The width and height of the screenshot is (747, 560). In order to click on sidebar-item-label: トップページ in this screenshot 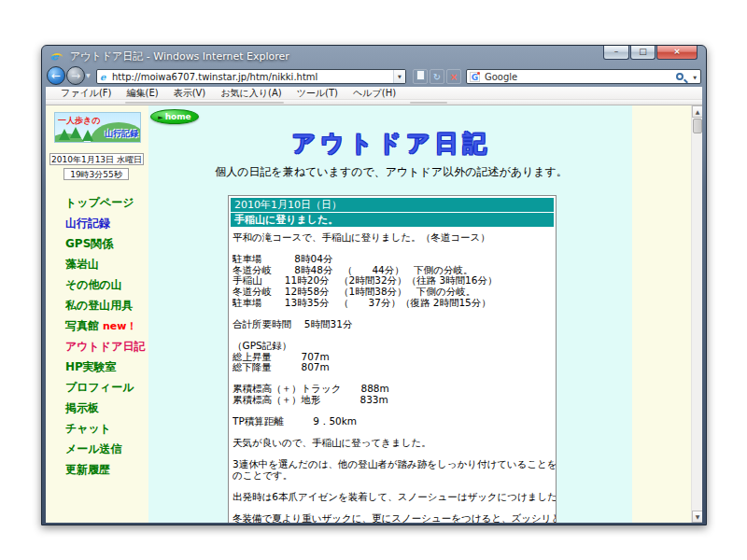, I will do `click(99, 203)`.